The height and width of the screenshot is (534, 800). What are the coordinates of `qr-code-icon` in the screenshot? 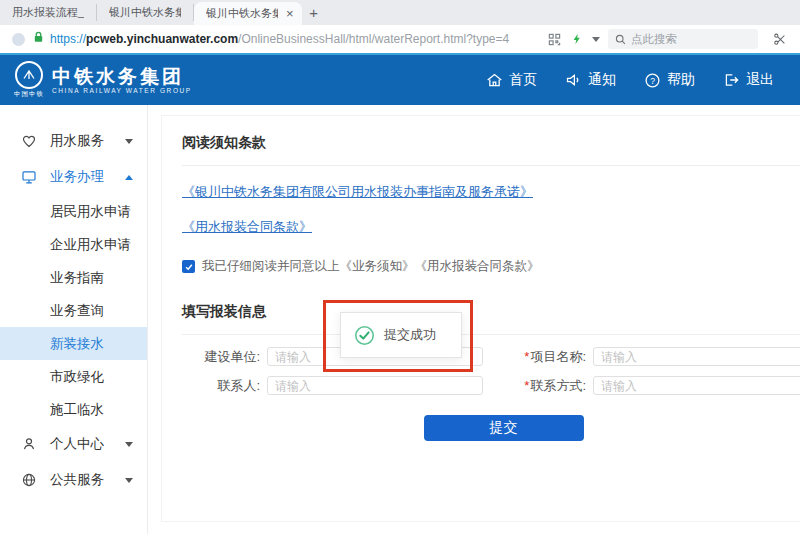 It's located at (554, 40).